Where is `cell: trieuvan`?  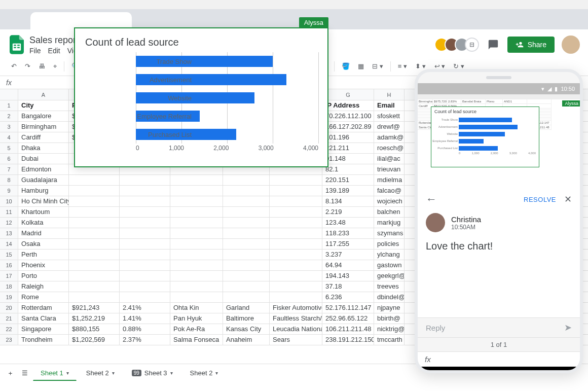 cell: trieuvan is located at coordinates (389, 169).